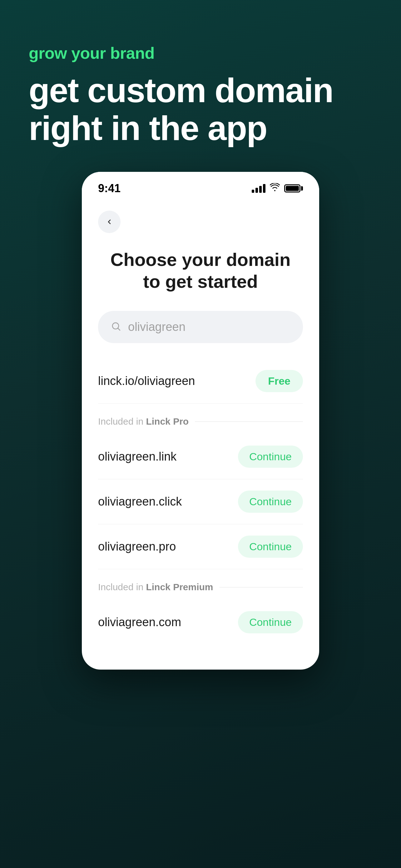 This screenshot has height=868, width=401. I want to click on domain-item: oliviagreen.proContinue, so click(201, 547).